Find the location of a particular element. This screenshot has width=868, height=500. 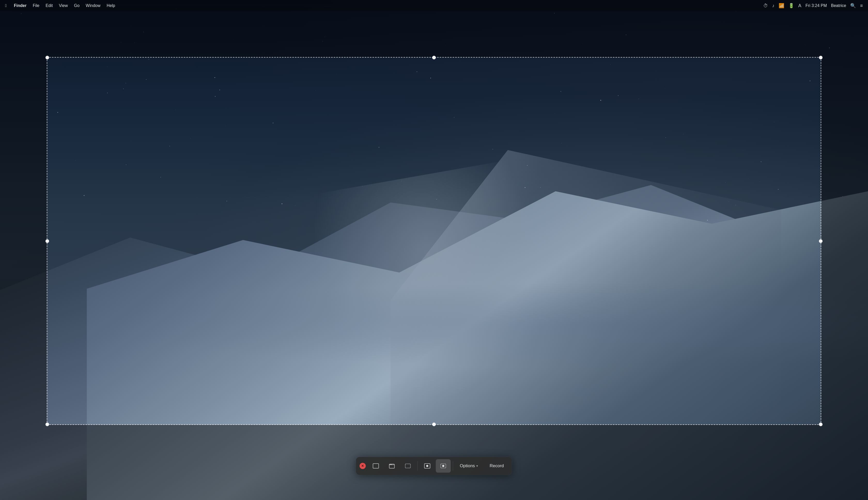

record-button: Record is located at coordinates (497, 466).